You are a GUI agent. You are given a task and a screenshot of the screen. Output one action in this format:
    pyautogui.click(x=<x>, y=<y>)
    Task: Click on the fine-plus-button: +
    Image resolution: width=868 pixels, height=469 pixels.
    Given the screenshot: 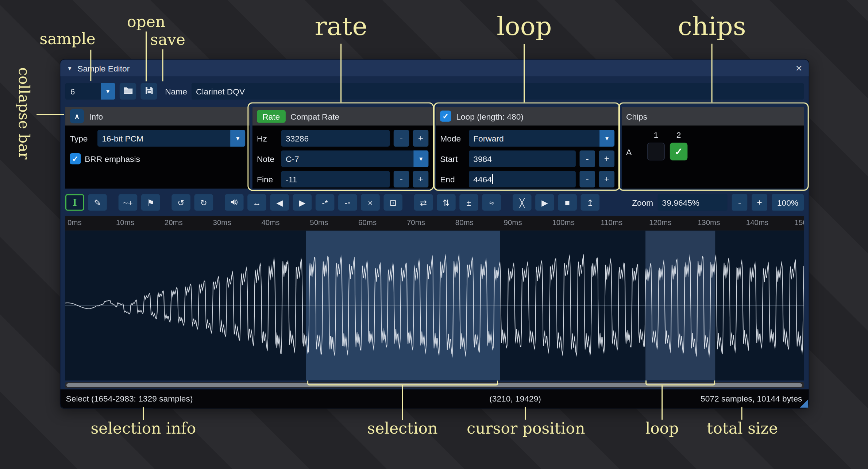 What is the action you would take?
    pyautogui.click(x=421, y=179)
    